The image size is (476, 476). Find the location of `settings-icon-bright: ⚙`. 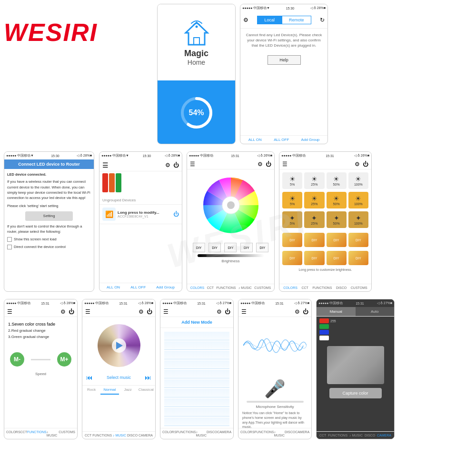

settings-icon-bright: ⚙ is located at coordinates (357, 164).